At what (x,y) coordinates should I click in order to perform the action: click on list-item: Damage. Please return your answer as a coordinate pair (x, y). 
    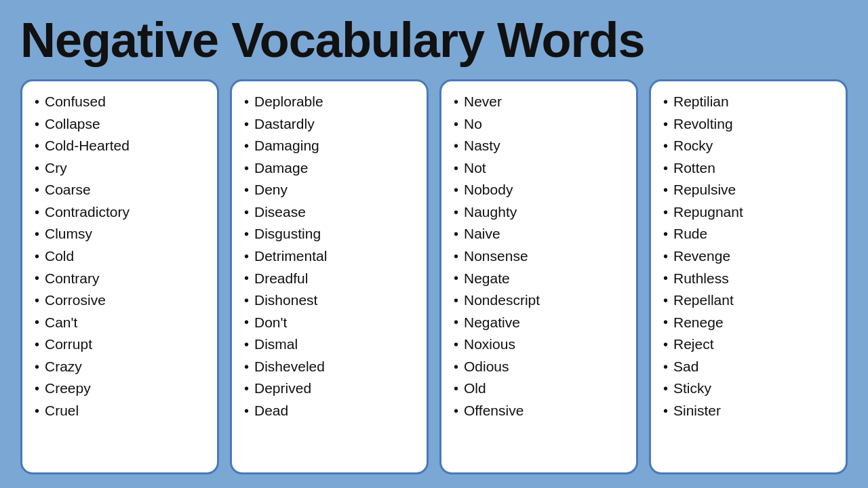
    Looking at the image, I should click on (331, 168).